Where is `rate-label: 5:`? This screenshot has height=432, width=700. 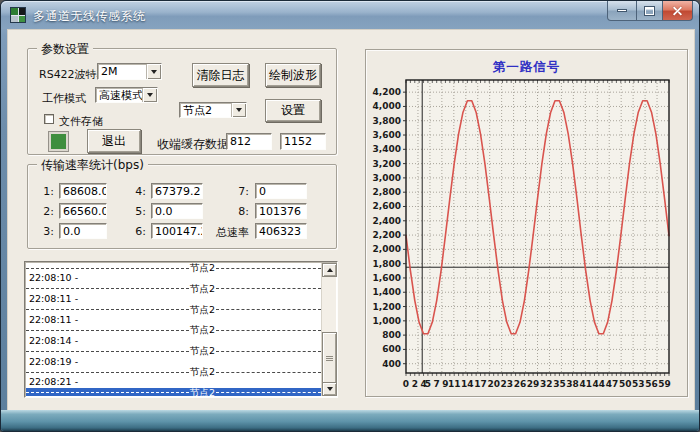 rate-label: 5: is located at coordinates (127, 212).